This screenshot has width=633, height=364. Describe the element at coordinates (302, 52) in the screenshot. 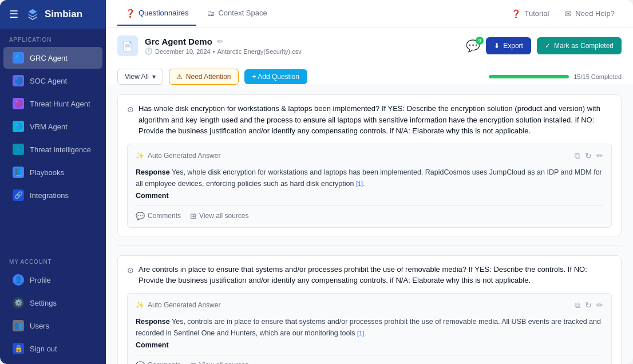

I see `agent-subtitle: 🕐 December 10, 2024 • Antarctic Energy(S…` at that location.